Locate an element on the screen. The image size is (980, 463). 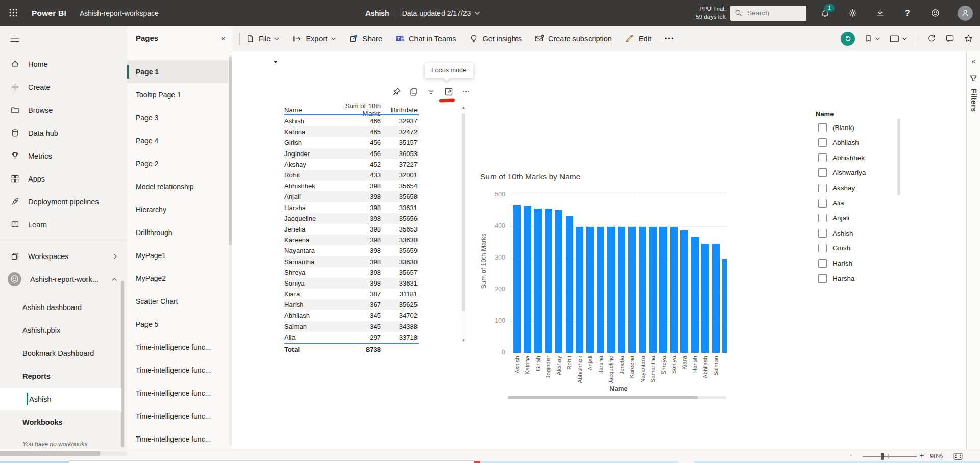
table-row: Abhilash34534702 is located at coordinates (351, 315).